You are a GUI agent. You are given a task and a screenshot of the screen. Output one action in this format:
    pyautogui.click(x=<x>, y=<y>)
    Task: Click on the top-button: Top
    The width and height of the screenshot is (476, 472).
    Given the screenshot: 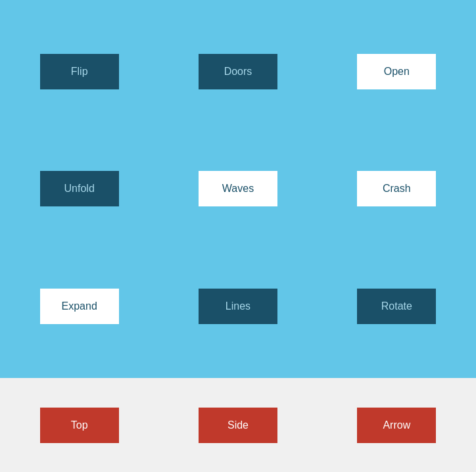 What is the action you would take?
    pyautogui.click(x=80, y=425)
    